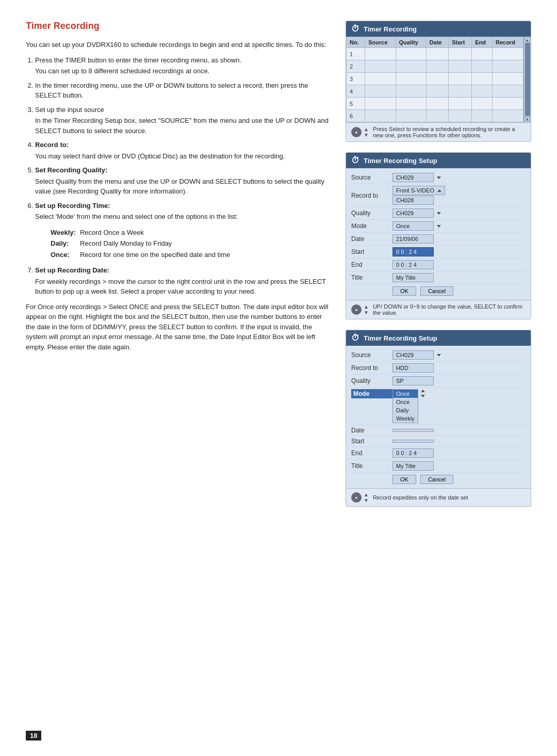 This screenshot has height=756, width=557. I want to click on scroll-down-button: ▼, so click(528, 119).